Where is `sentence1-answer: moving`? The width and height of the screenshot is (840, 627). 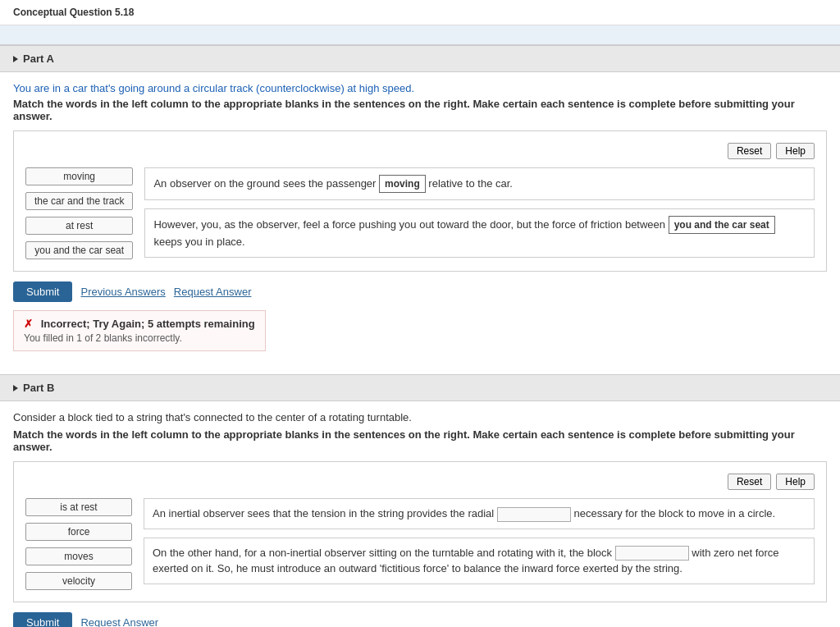
sentence1-answer: moving is located at coordinates (402, 184).